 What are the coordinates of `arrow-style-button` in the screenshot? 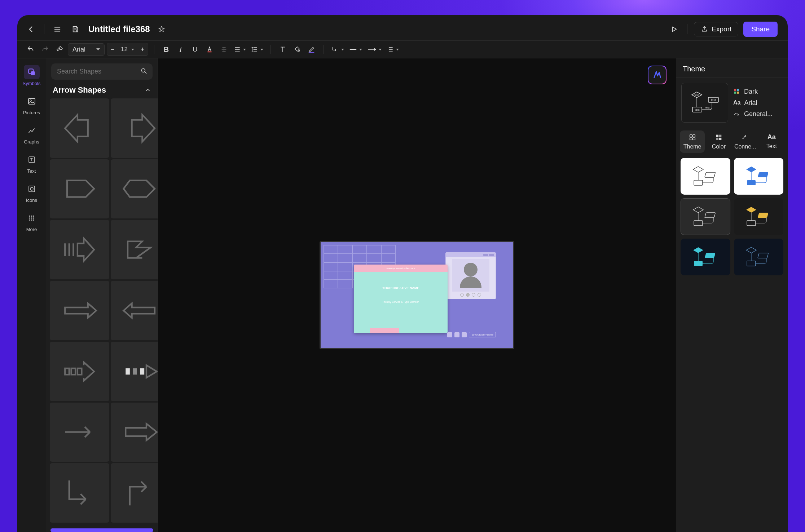 It's located at (374, 49).